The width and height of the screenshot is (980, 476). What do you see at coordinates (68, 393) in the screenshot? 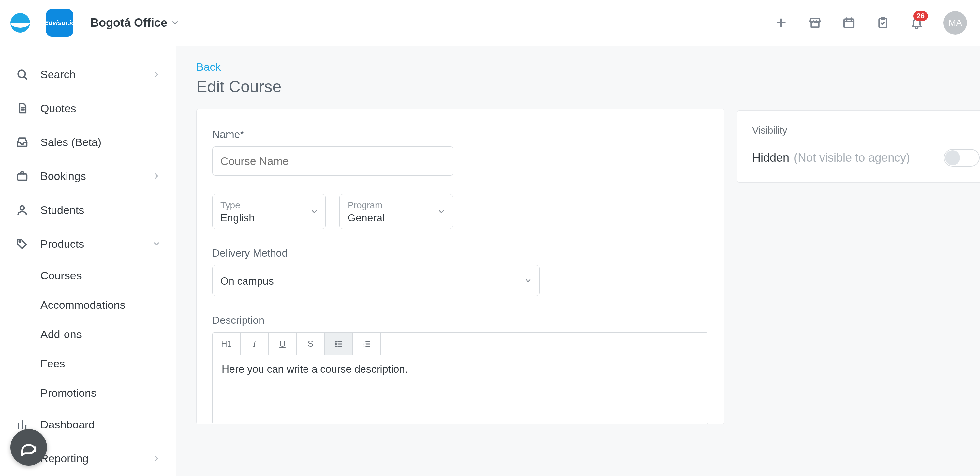
I see `sidebar-sub-label: Promotions` at bounding box center [68, 393].